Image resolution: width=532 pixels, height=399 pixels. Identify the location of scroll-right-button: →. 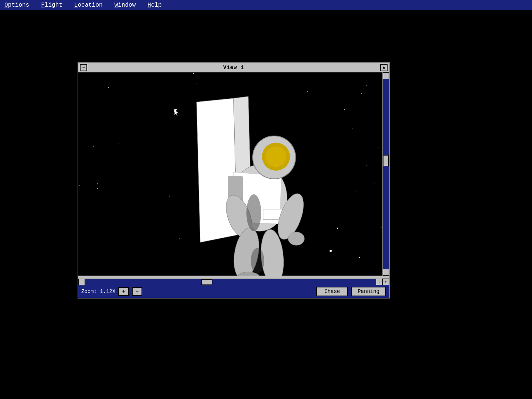
(379, 282).